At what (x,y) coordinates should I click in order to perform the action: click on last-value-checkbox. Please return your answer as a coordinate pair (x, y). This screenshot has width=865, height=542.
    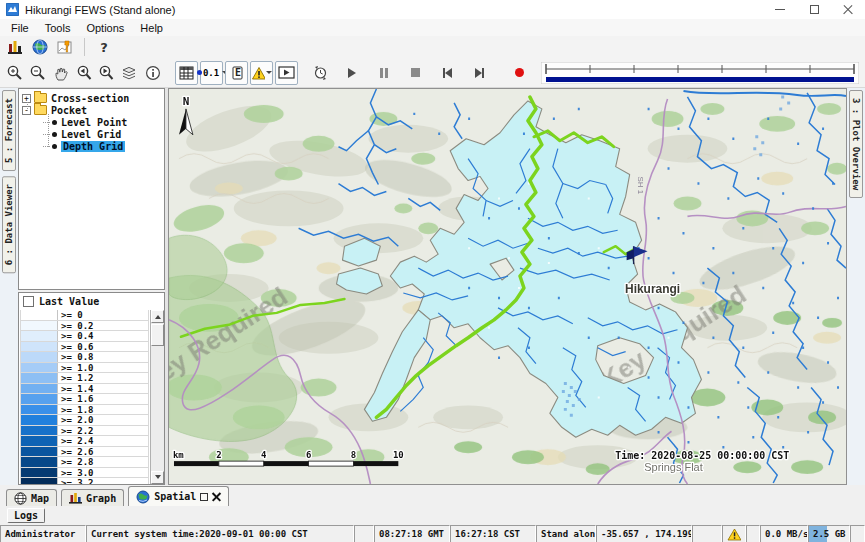
    Looking at the image, I should click on (28, 302).